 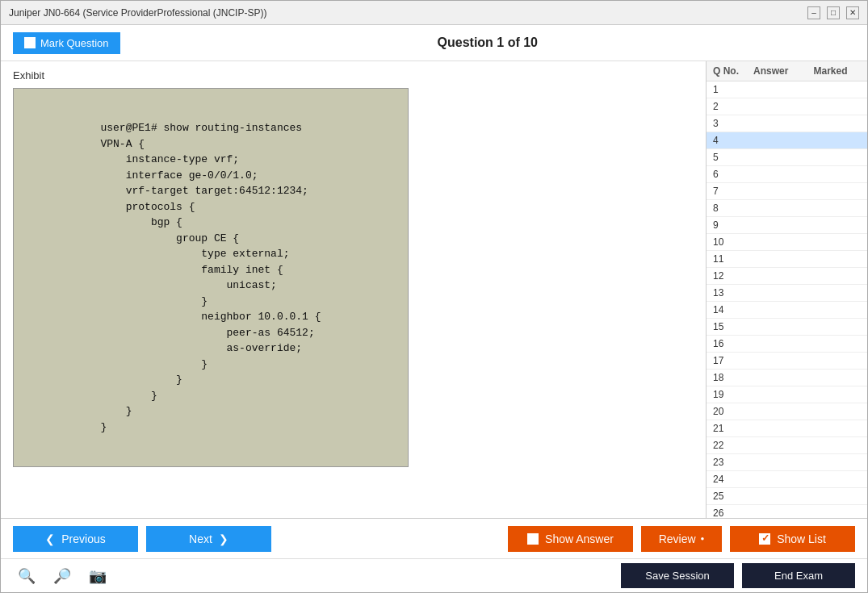 I want to click on sidebar-cell-qno: 17, so click(x=727, y=361).